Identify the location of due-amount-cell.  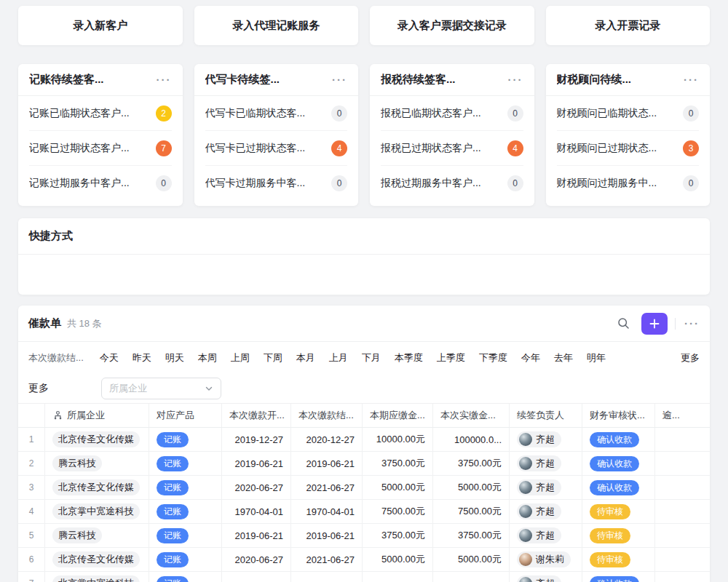
(397, 577).